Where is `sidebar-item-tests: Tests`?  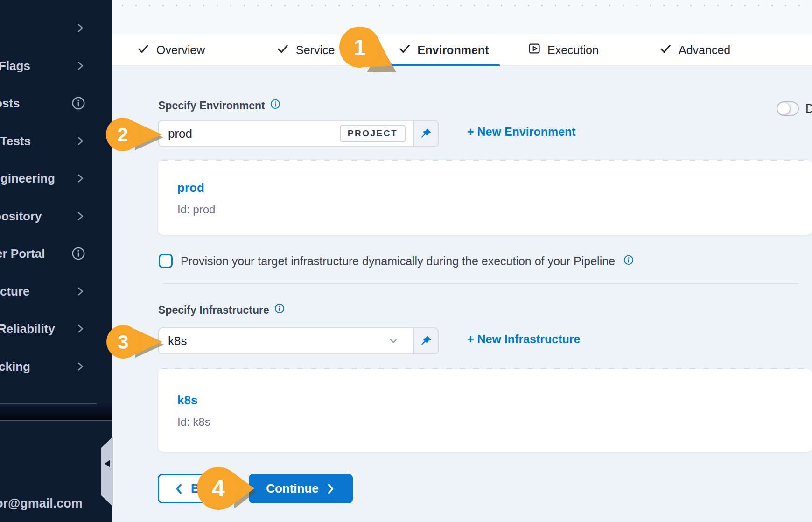 sidebar-item-tests: Tests is located at coordinates (56, 141).